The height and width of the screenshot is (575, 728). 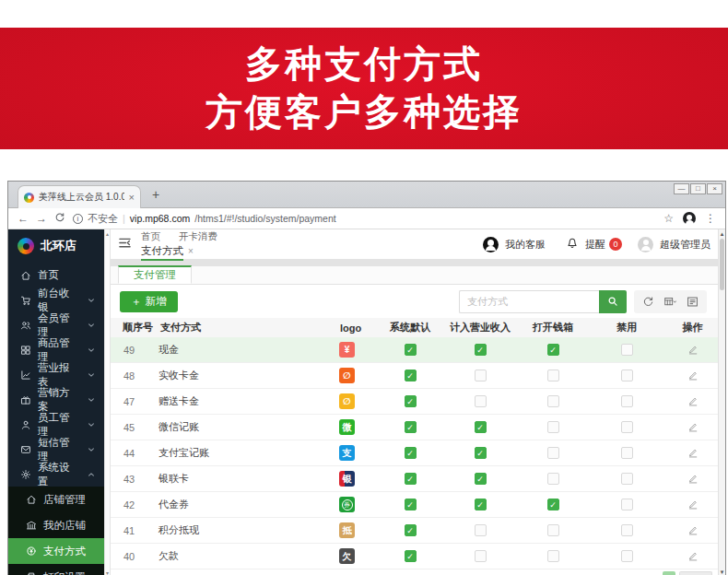 What do you see at coordinates (77, 219) in the screenshot?
I see `info-icon: i` at bounding box center [77, 219].